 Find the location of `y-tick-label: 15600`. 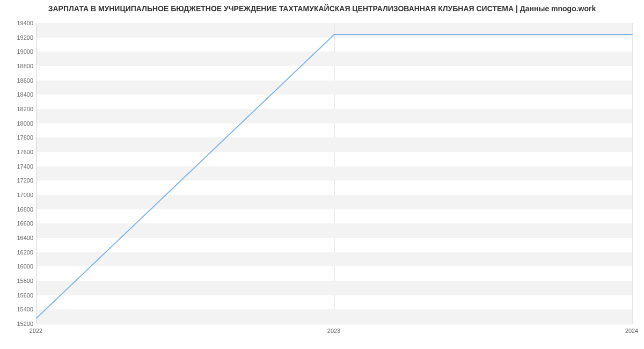

y-tick-label: 15600 is located at coordinates (18, 295).